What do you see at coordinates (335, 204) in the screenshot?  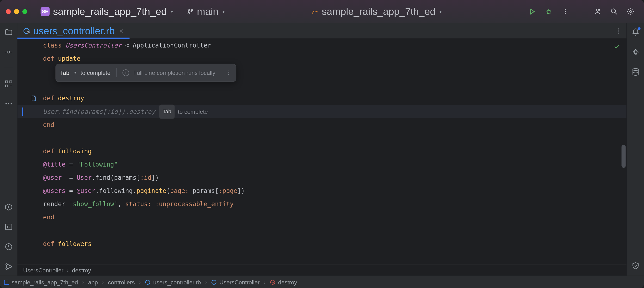 I see `code-line: render 'show_follow', status: :unprocess…` at bounding box center [335, 204].